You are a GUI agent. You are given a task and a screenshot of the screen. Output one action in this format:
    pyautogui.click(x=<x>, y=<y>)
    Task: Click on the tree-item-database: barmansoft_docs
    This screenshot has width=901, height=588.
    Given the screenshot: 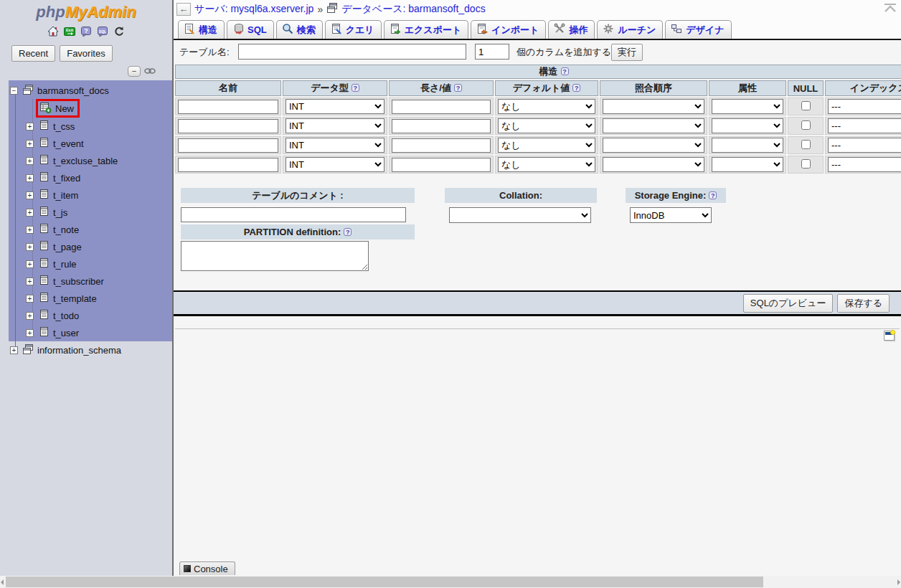 What is the action you would take?
    pyautogui.click(x=86, y=90)
    